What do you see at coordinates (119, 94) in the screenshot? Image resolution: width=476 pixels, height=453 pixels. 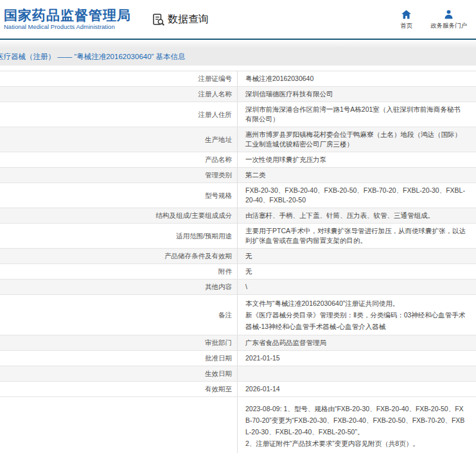 I see `row-label: 注册人名称` at bounding box center [119, 94].